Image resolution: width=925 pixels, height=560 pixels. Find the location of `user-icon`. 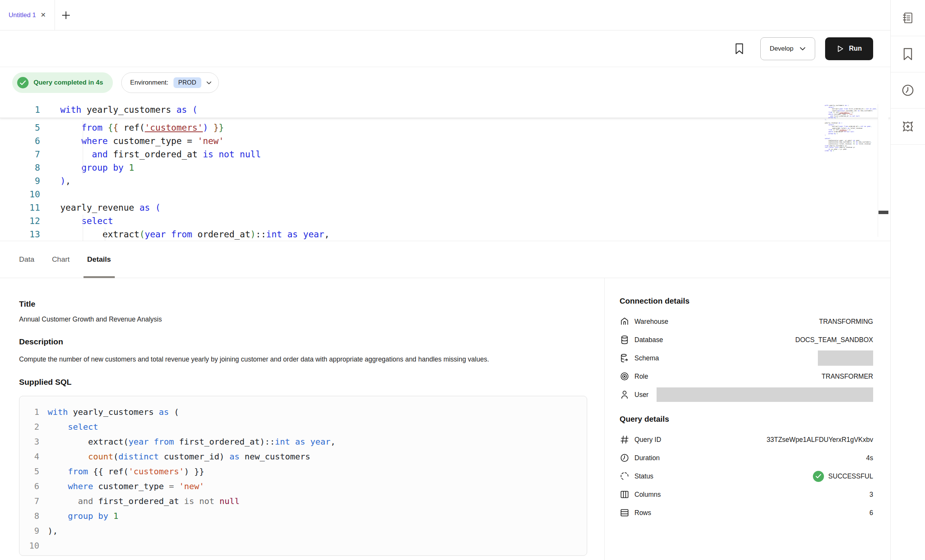

user-icon is located at coordinates (625, 395).